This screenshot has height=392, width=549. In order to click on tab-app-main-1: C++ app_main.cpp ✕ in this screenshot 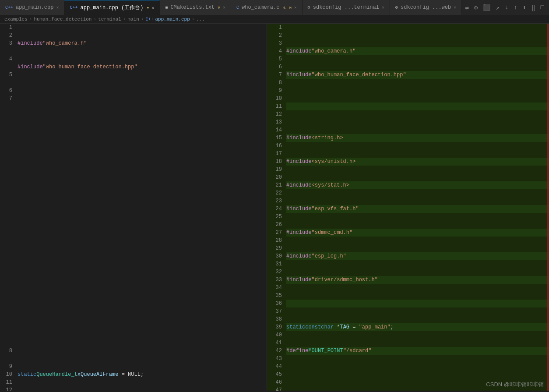, I will do `click(32, 8)`.